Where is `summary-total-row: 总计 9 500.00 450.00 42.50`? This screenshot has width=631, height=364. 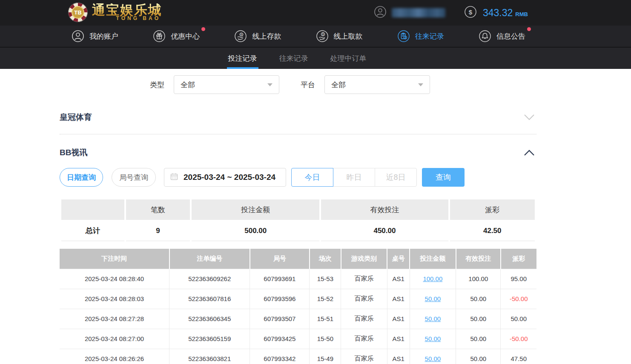
summary-total-row: 总计 9 500.00 450.00 42.50 is located at coordinates (298, 231).